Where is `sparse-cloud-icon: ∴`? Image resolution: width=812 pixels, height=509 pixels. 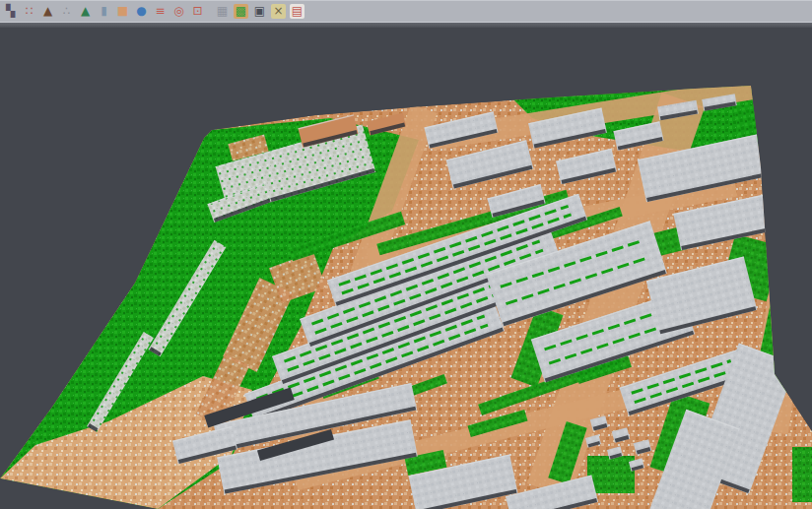
sparse-cloud-icon: ∴ is located at coordinates (67, 12).